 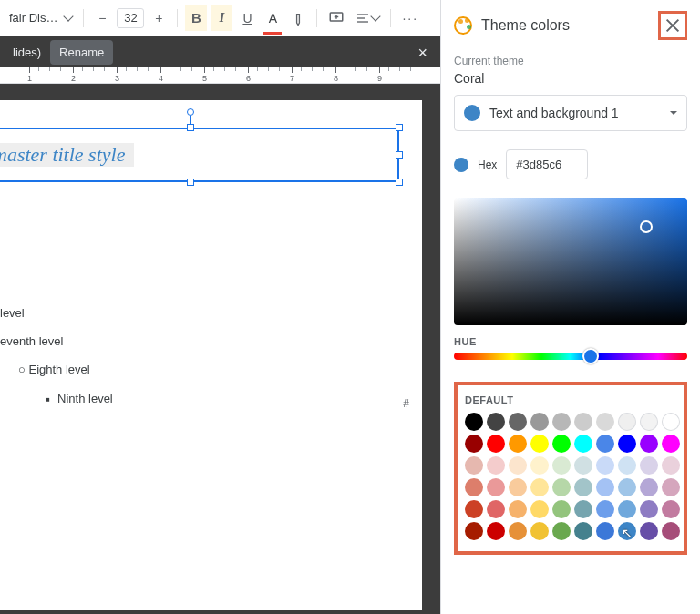 What do you see at coordinates (379, 75) in the screenshot?
I see `ruler-tick: 9` at bounding box center [379, 75].